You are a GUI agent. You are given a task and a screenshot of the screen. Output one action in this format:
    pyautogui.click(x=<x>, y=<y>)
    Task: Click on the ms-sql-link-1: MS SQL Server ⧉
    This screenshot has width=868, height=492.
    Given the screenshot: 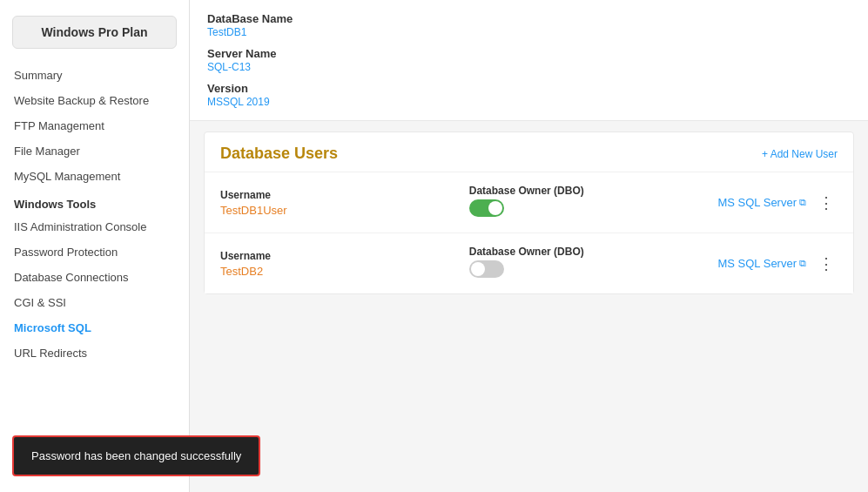 What is the action you would take?
    pyautogui.click(x=762, y=202)
    